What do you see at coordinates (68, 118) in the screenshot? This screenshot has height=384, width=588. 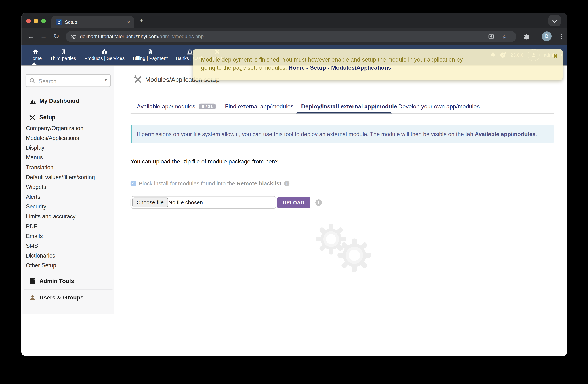 I see `sidebar-item-setup: Setup` at bounding box center [68, 118].